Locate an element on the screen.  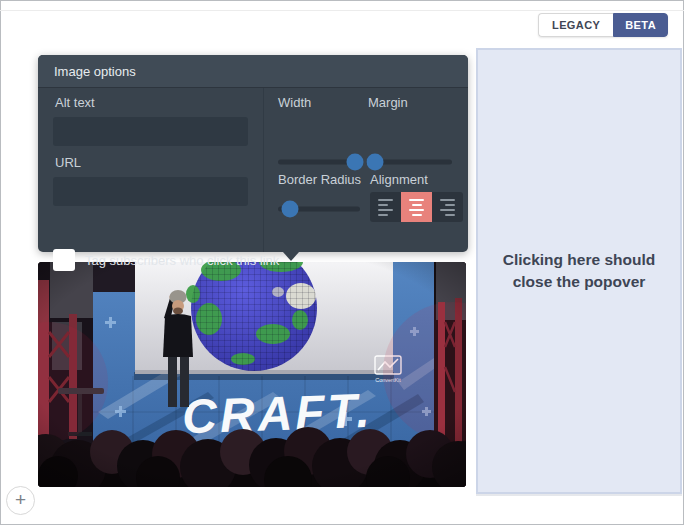
align-left-button is located at coordinates (386, 207).